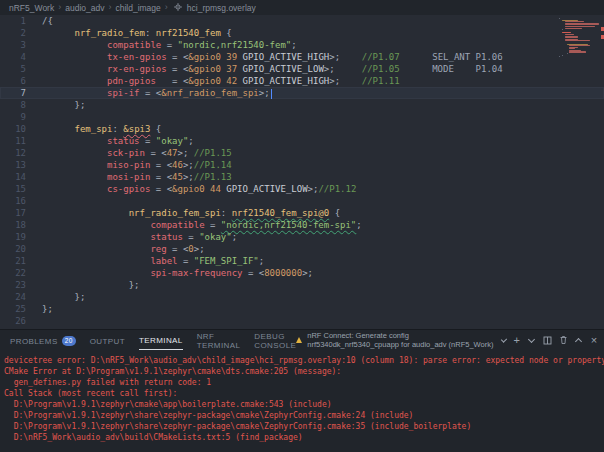  Describe the element at coordinates (564, 340) in the screenshot. I see `kill-terminal-button` at that location.